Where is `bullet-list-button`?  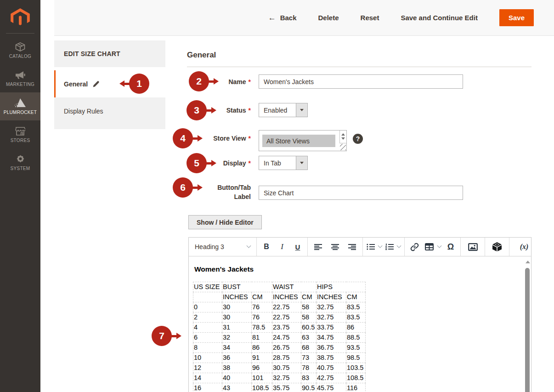
bullet-list-button is located at coordinates (371, 247).